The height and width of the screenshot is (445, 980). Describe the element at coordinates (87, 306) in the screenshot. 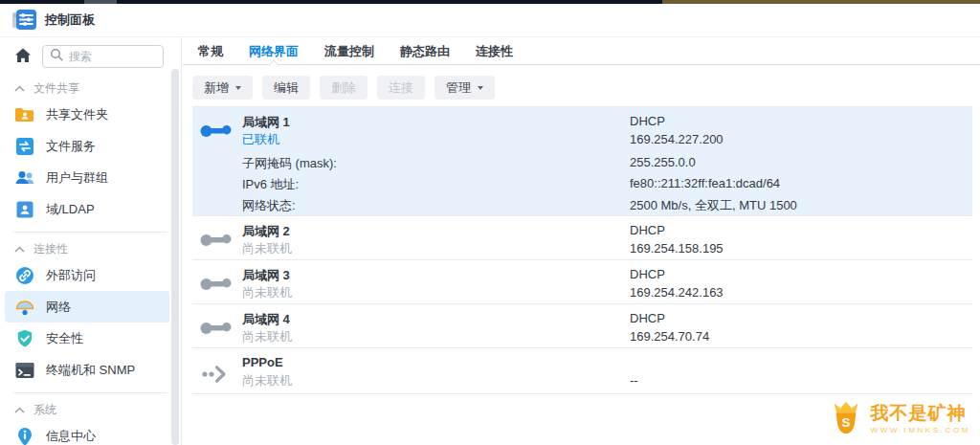

I see `sidebar-item-network: 网络` at that location.